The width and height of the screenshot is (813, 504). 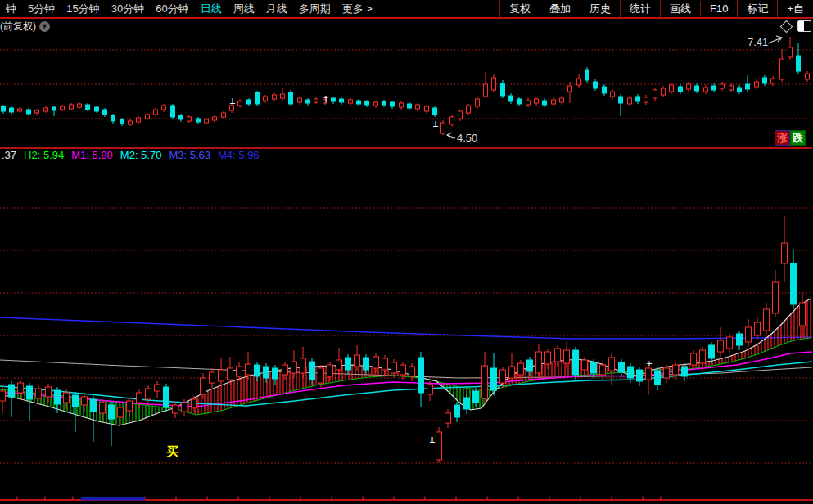 What do you see at coordinates (172, 9) in the screenshot?
I see `period-tab-4: 60分钟` at bounding box center [172, 9].